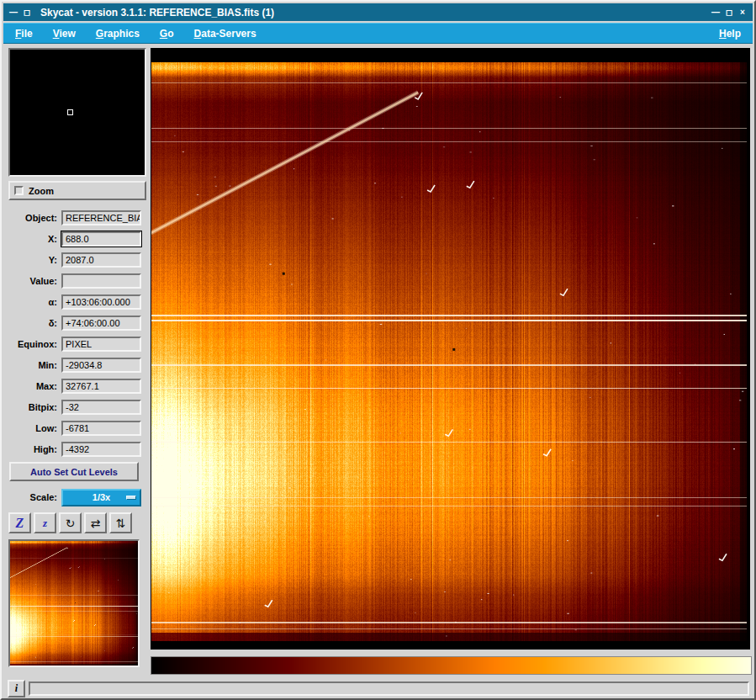 The height and width of the screenshot is (700, 756). Describe the element at coordinates (101, 323) in the screenshot. I see `dec-entry: +74:06:00.00` at that location.